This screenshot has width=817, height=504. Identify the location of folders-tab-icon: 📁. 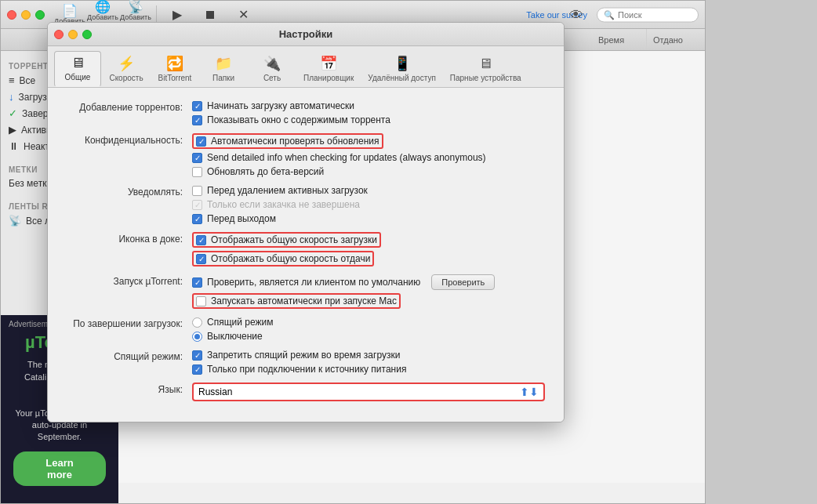
(223, 63).